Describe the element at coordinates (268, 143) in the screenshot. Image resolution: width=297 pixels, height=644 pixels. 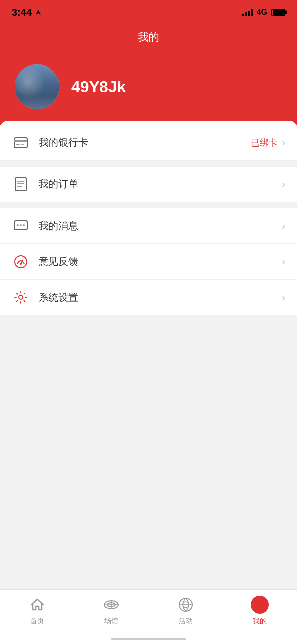
I see `bank-card-status: 已绑卡 ›` at that location.